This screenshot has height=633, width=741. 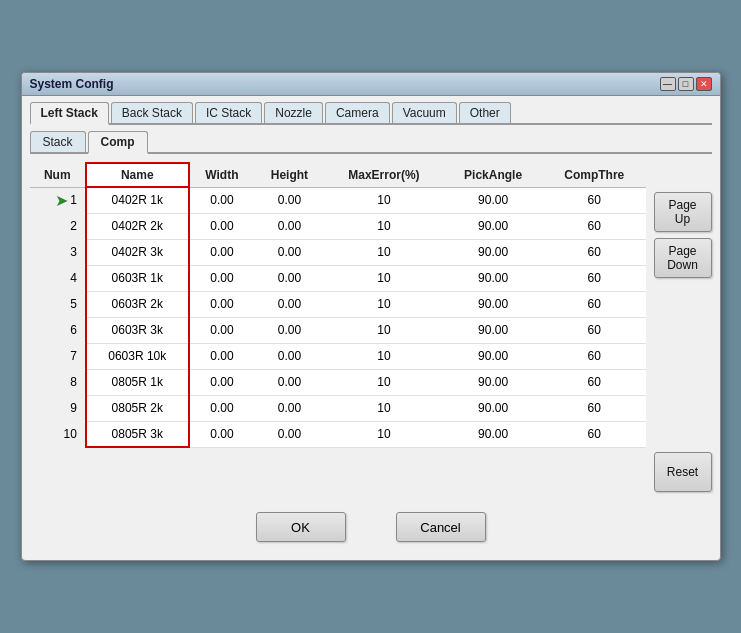 What do you see at coordinates (138, 200) in the screenshot?
I see `cell-name: 0402R 1k` at bounding box center [138, 200].